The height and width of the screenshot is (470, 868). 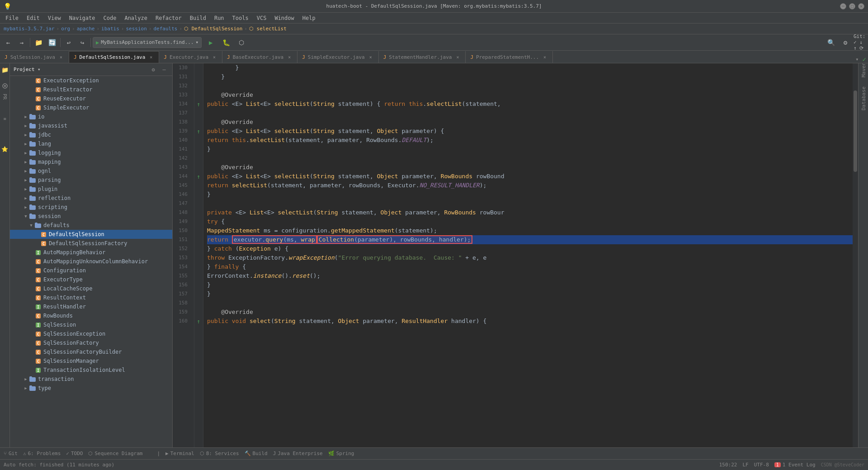 What do you see at coordinates (795, 465) in the screenshot?
I see `event-log: 1 1 Event Log` at bounding box center [795, 465].